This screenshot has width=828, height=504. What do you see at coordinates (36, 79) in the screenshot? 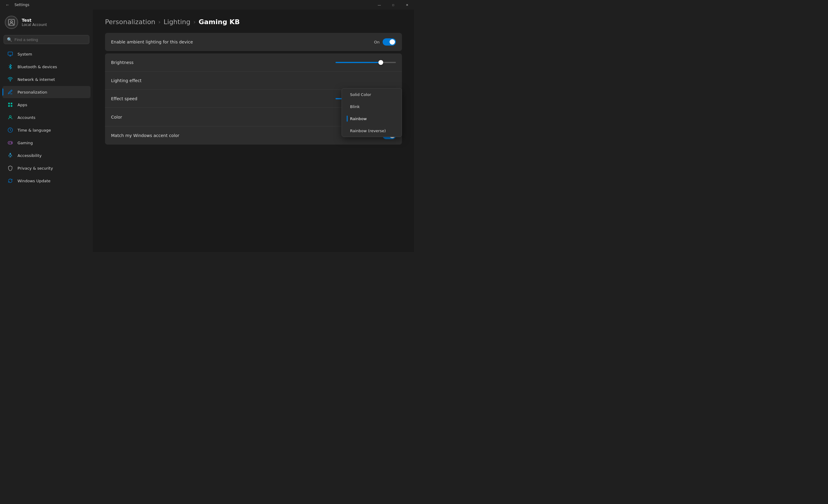
I see `sidebar-label-network: Network & internet` at bounding box center [36, 79].